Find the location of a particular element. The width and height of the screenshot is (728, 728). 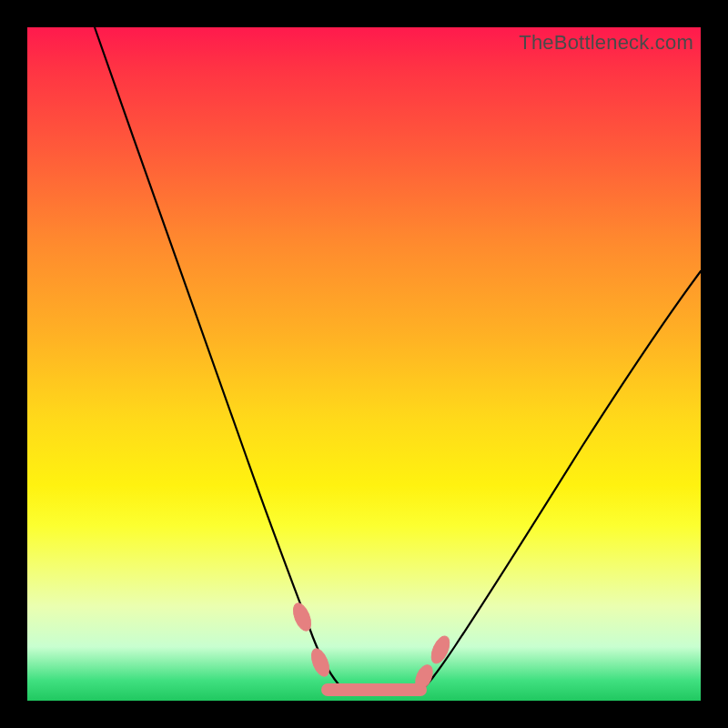

marker-left-lower is located at coordinates (320, 662).